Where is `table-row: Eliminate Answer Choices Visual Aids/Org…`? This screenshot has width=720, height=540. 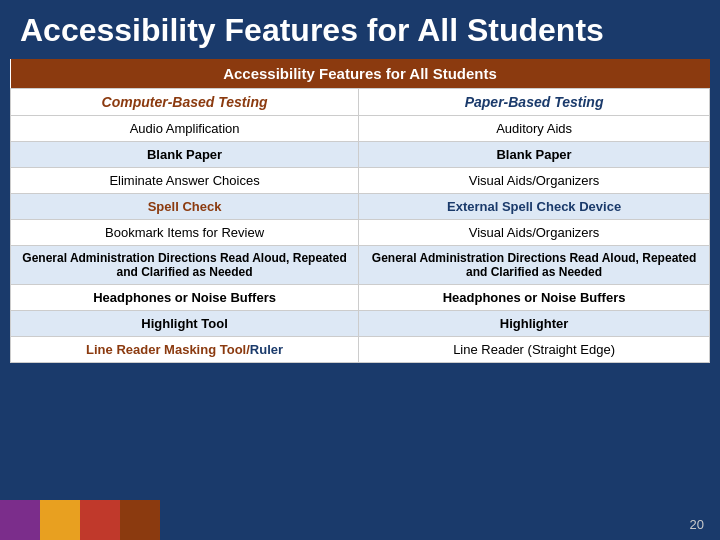
table-row: Eliminate Answer Choices Visual Aids/Org… is located at coordinates (360, 181).